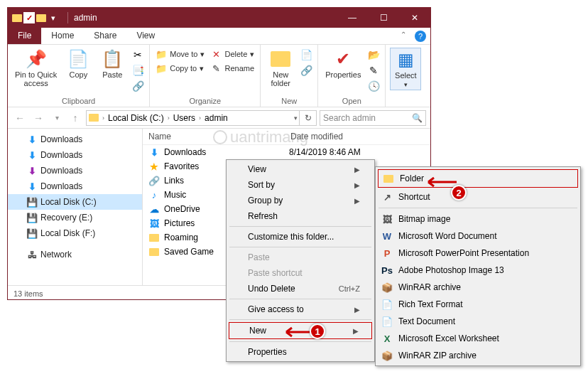 This screenshot has width=588, height=374. Describe the element at coordinates (75, 218) in the screenshot. I see `tree-item: 💾 Recovery (E:)` at that location.